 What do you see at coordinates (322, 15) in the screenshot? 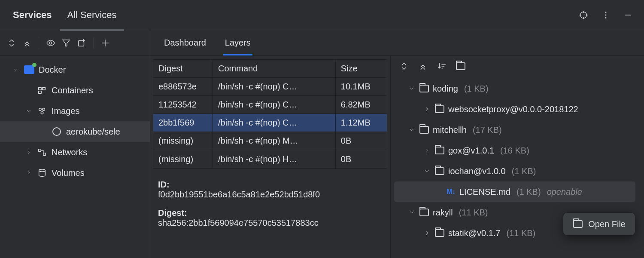
I see `top-bar: Services All Services` at bounding box center [322, 15].